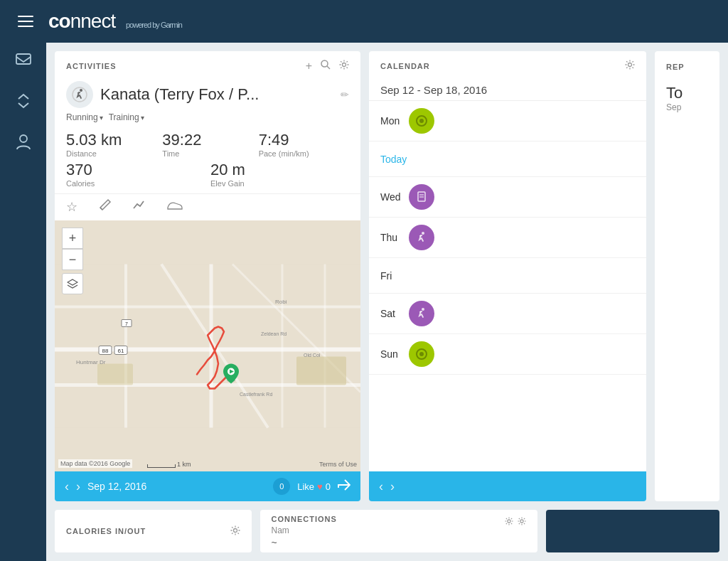 Image resolution: width=728 pixels, height=561 pixels. Describe the element at coordinates (422, 354) in the screenshot. I see `day-activity-sun` at that location.